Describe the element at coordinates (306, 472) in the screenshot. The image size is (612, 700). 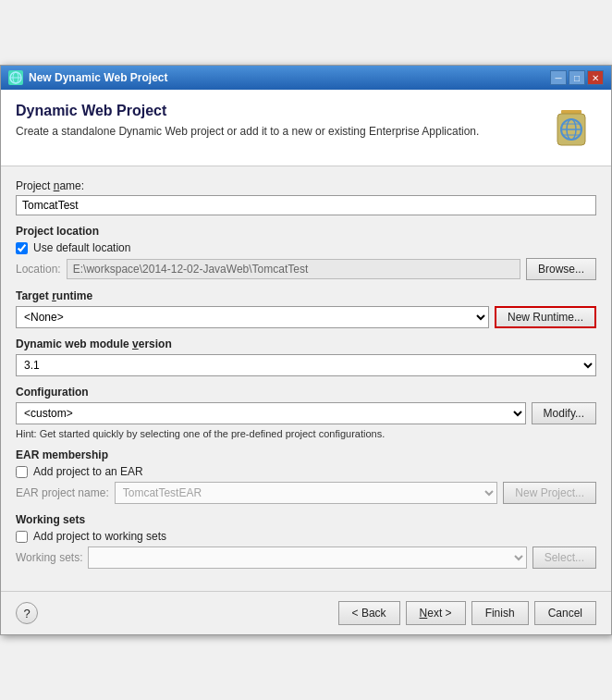
I see `add-to-ear-row: Add project to an EAR` at that location.